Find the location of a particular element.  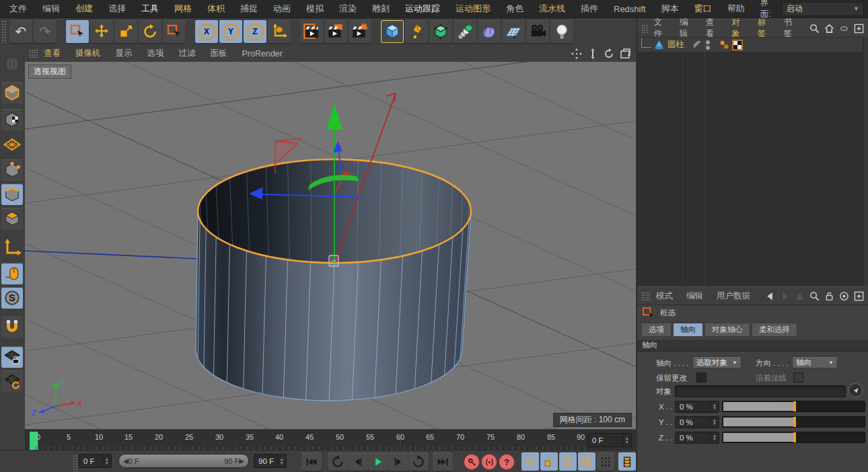

history-back-icon is located at coordinates (770, 296).